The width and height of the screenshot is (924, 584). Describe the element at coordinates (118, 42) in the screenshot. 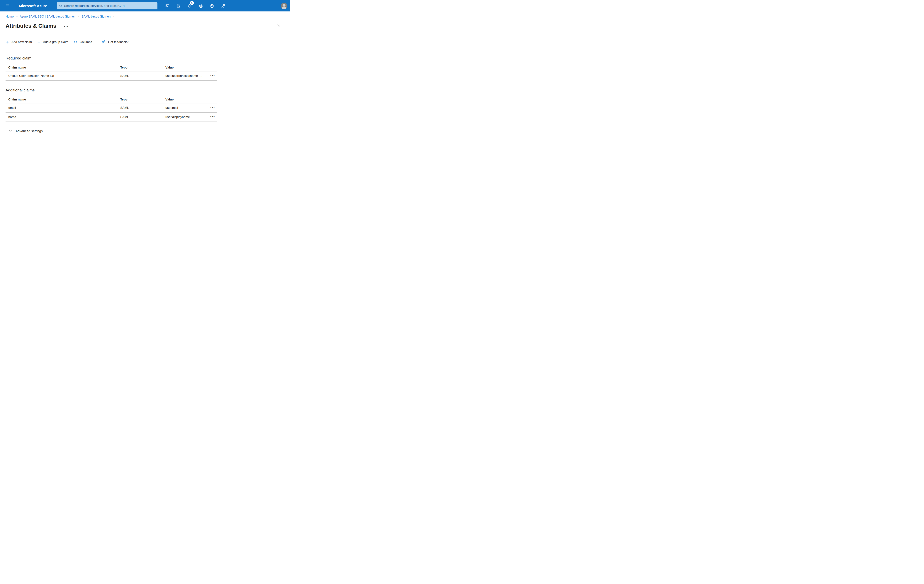

I see `got-feedback-label: Got feedback?` at that location.